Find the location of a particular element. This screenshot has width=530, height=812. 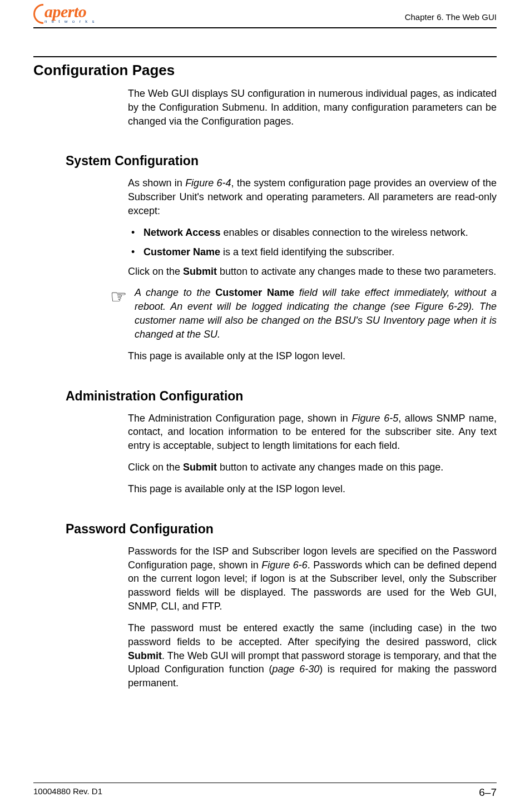

admin-config-heading: Administration Configuration is located at coordinates (281, 396).